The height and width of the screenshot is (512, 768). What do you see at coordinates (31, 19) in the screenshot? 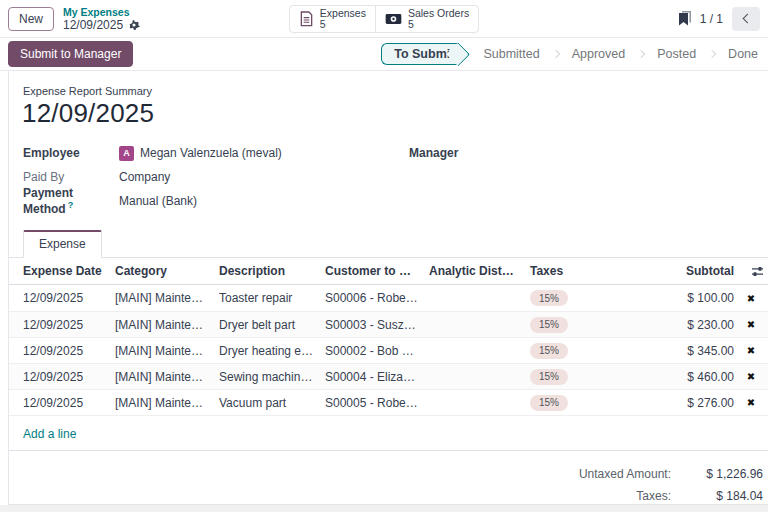
I see `new-button: New` at bounding box center [31, 19].